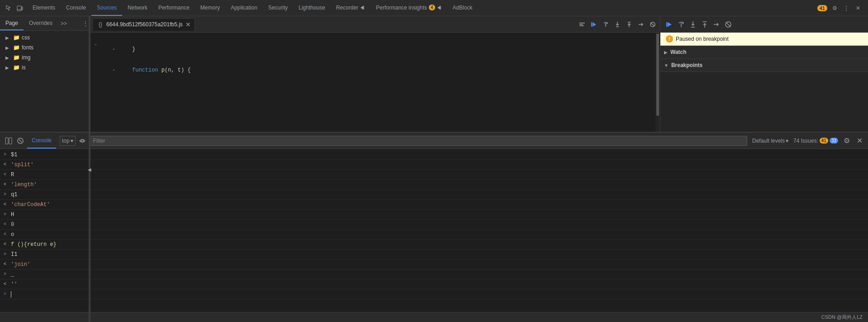 The height and width of the screenshot is (322, 868). Describe the element at coordinates (594, 24) in the screenshot. I see `source-resume-btn` at that location.